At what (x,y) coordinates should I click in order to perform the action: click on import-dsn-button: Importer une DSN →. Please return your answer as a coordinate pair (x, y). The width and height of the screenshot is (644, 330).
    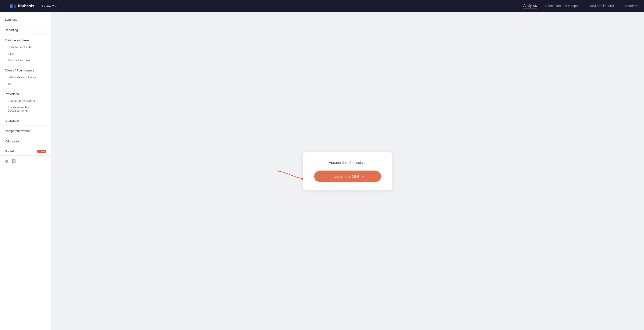
    Looking at the image, I should click on (348, 176).